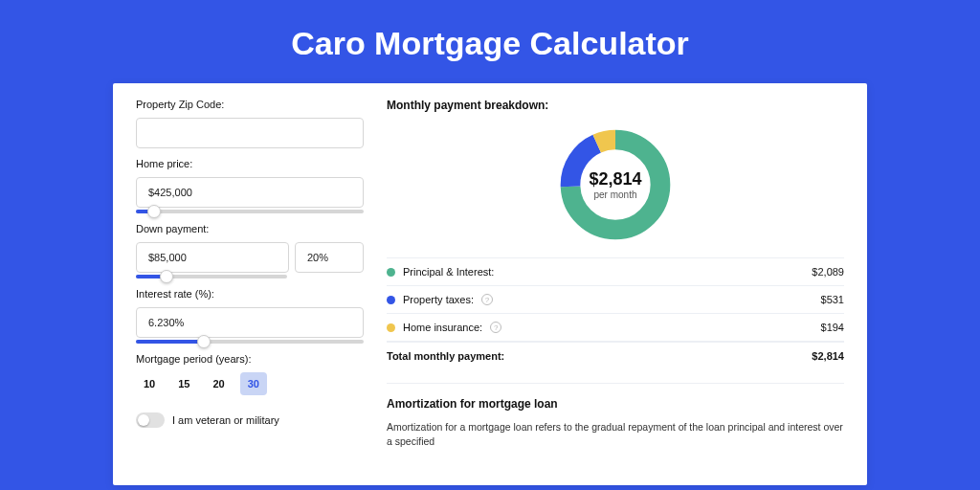 The width and height of the screenshot is (980, 490). What do you see at coordinates (833, 327) in the screenshot?
I see `breakdown-value: $194` at bounding box center [833, 327].